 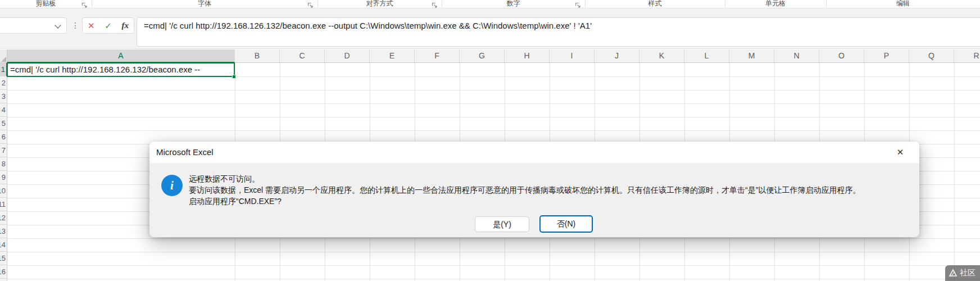 What do you see at coordinates (525, 201) in the screenshot?
I see `dialog-message-line-3: 启动应用程序“CMD.EXE”?` at bounding box center [525, 201].